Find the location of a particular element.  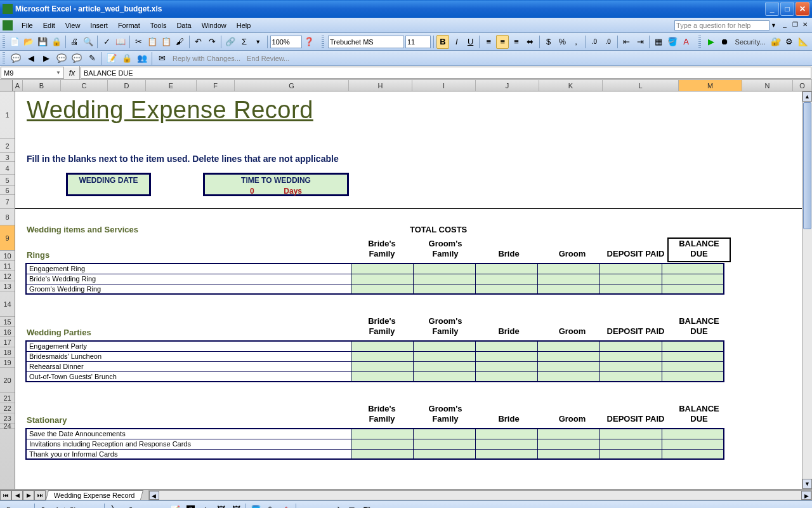

scroll-down-button: ▼ is located at coordinates (807, 484).